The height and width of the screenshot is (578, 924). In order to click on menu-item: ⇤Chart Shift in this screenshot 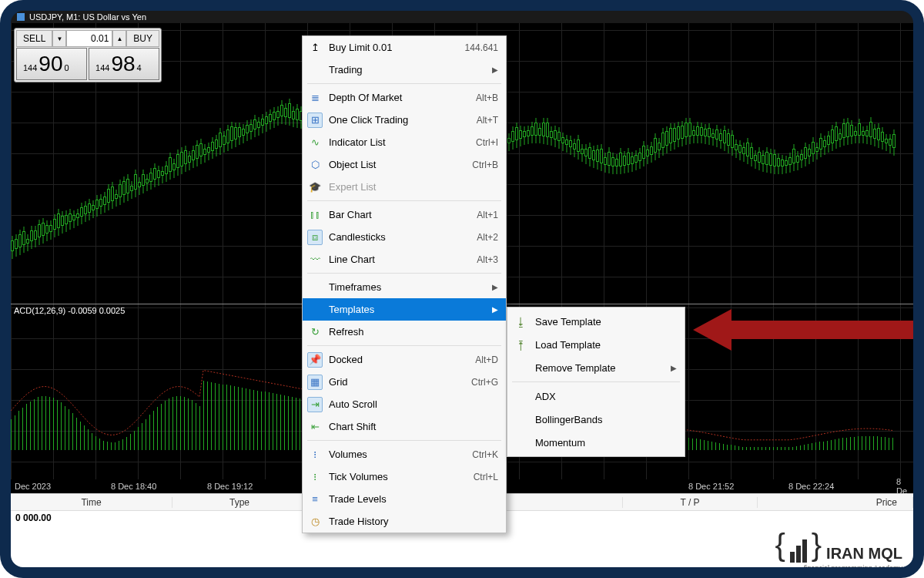, I will do `click(404, 427)`.